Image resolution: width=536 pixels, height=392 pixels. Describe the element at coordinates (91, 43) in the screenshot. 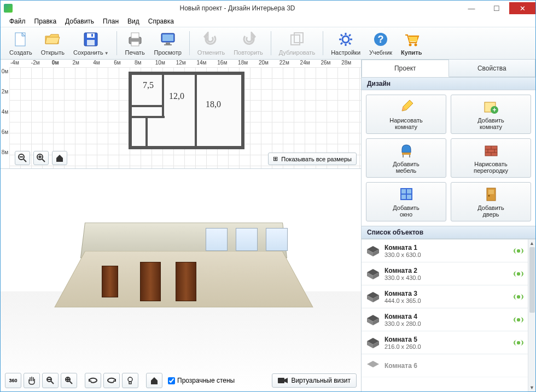

I see `save-button: Сохранить▼` at that location.